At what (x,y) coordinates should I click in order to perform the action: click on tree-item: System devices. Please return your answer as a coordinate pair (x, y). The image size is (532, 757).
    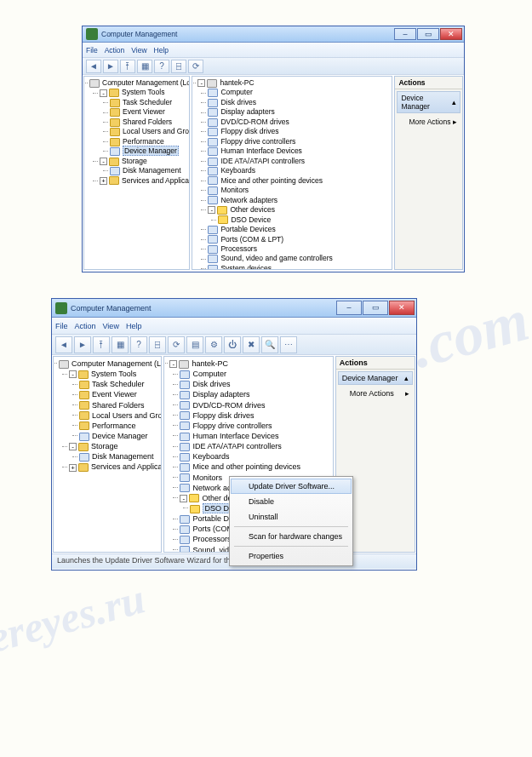
    Looking at the image, I should click on (299, 267).